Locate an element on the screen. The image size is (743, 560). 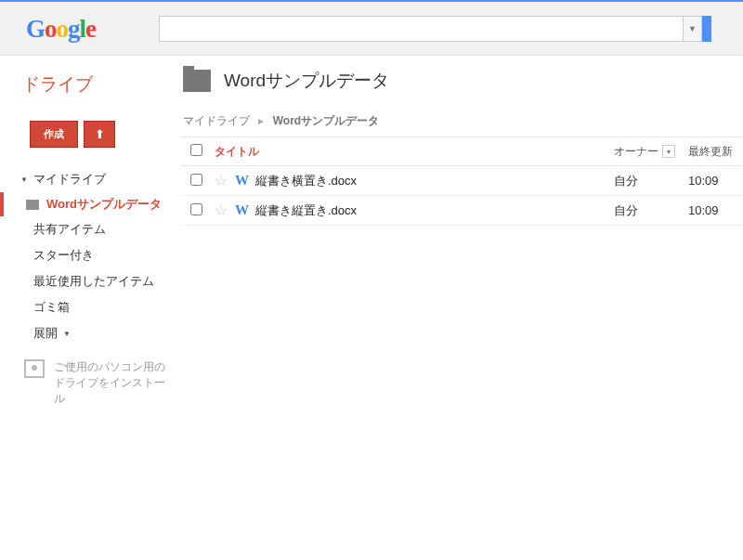
monitor-icon is located at coordinates (34, 369).